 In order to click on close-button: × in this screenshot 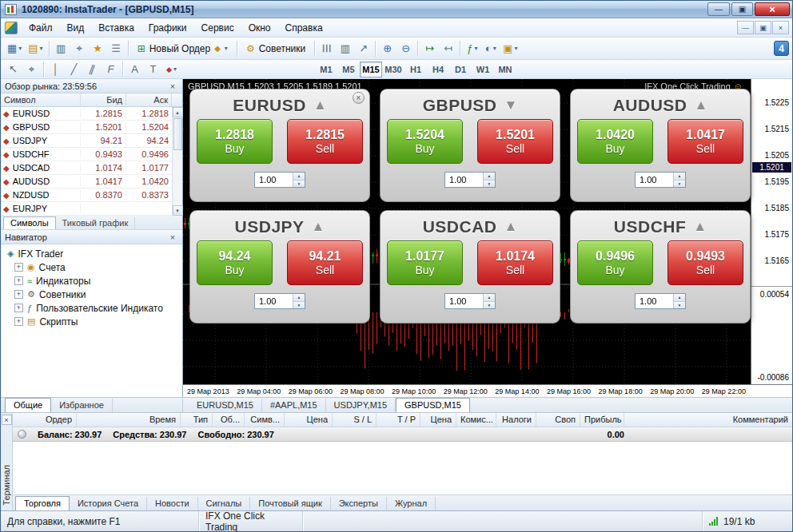, I will do `click(772, 10)`.